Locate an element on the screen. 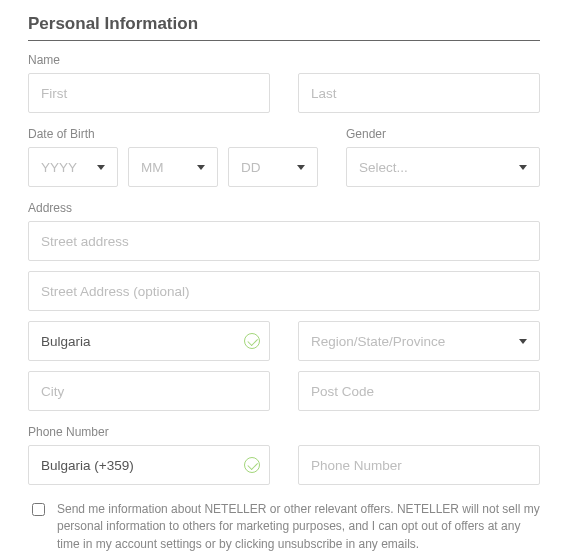  street-input is located at coordinates (284, 241).